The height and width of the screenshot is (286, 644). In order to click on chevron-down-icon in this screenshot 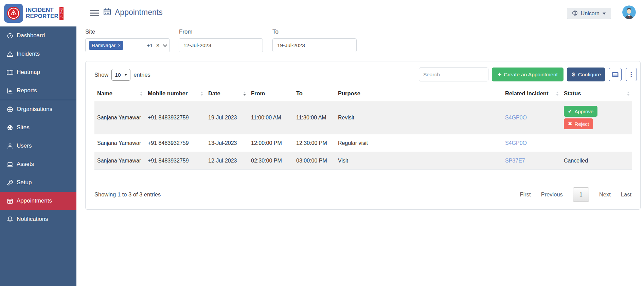, I will do `click(165, 45)`.